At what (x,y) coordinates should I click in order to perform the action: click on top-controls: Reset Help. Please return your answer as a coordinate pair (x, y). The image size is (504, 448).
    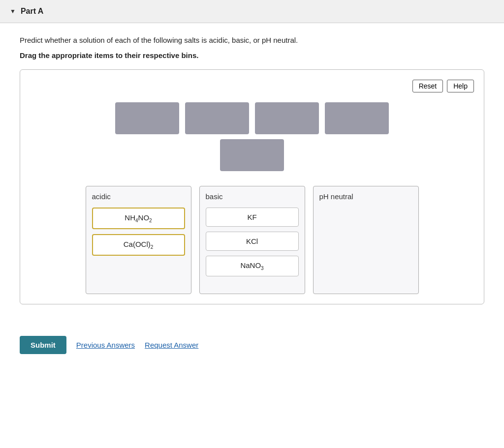
    Looking at the image, I should click on (252, 86).